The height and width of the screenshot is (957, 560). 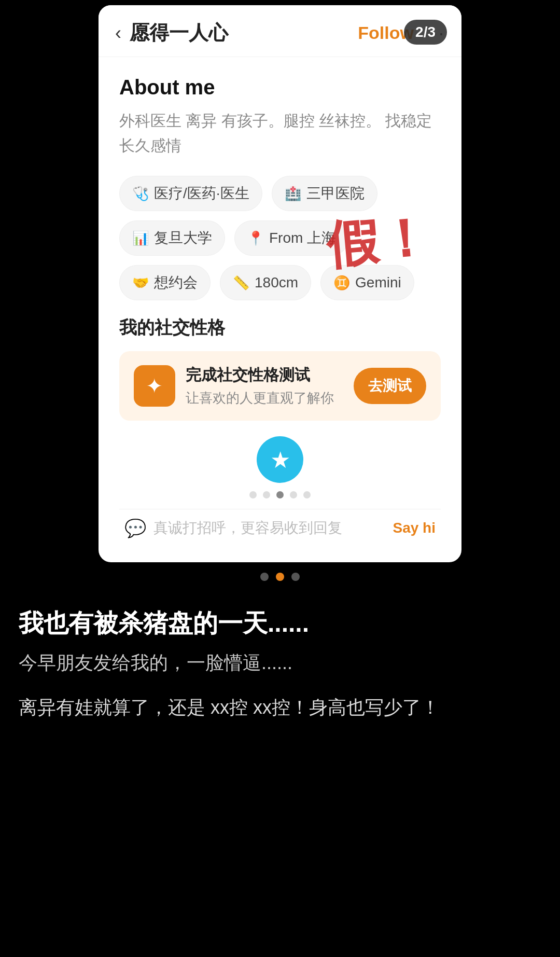 What do you see at coordinates (118, 33) in the screenshot?
I see `back-button: ‹` at bounding box center [118, 33].